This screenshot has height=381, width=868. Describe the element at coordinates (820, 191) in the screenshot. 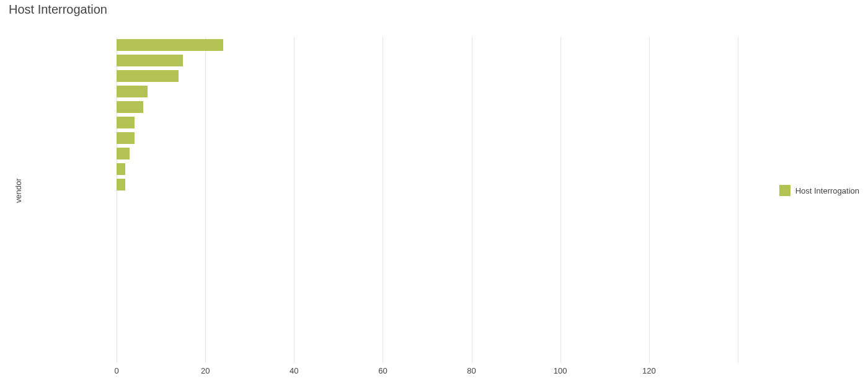

I see `legend: Host Interrogation` at that location.